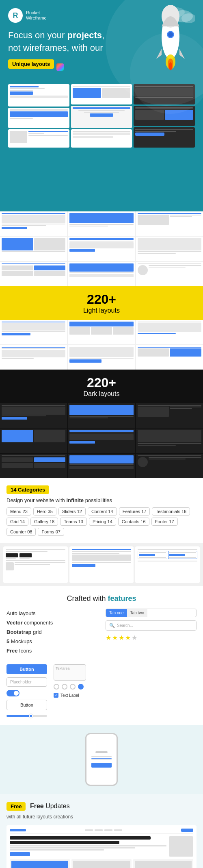  What do you see at coordinates (112, 625) in the screenshot?
I see `search-icon: 🔍` at bounding box center [112, 625].